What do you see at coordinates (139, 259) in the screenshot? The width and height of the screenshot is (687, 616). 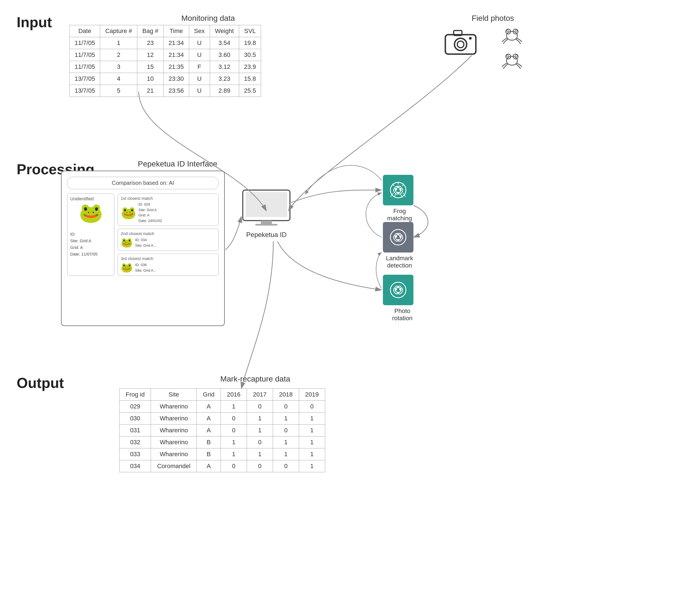 I see `match-3-title: 3rd closest match` at bounding box center [139, 259].